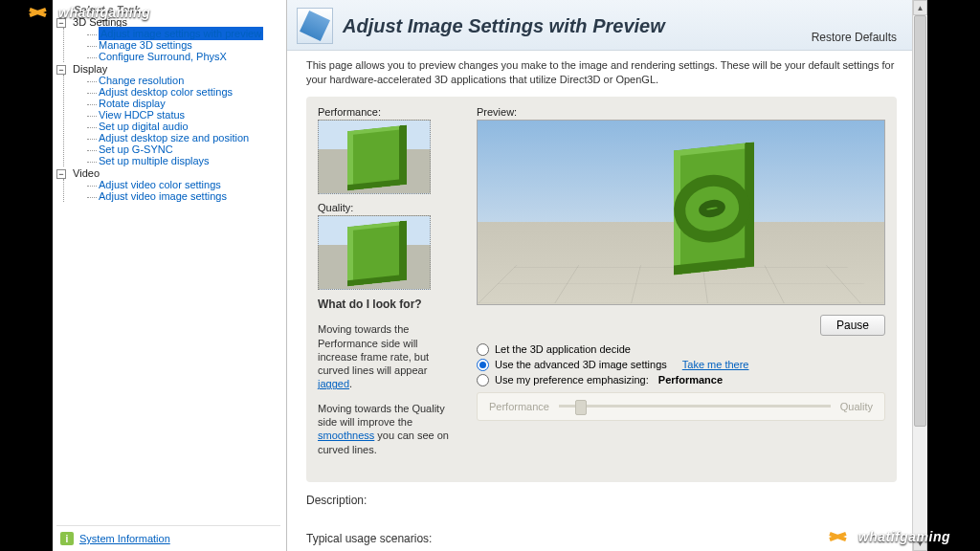 Image resolution: width=980 pixels, height=551 pixels. Describe the element at coordinates (132, 103) in the screenshot. I see `nav-rotate-display: Rotate display` at that location.